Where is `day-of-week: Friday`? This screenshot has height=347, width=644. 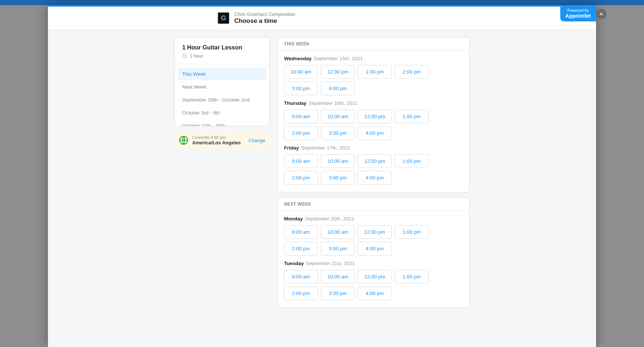 day-of-week: Friday is located at coordinates (291, 148).